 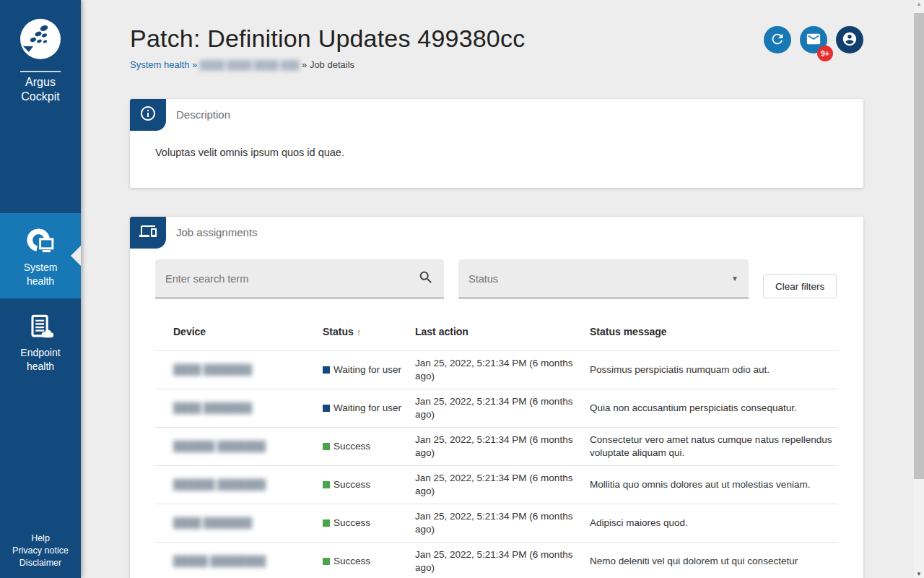 What do you see at coordinates (714, 332) in the screenshot?
I see `column-header-status-message: Status message` at bounding box center [714, 332].